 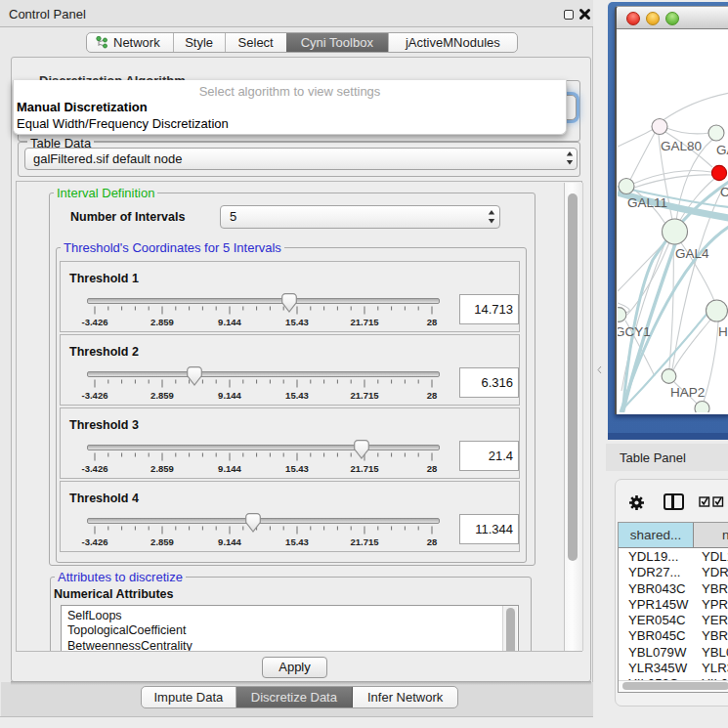 I want to click on svg-text: GAL11, so click(x=647, y=203).